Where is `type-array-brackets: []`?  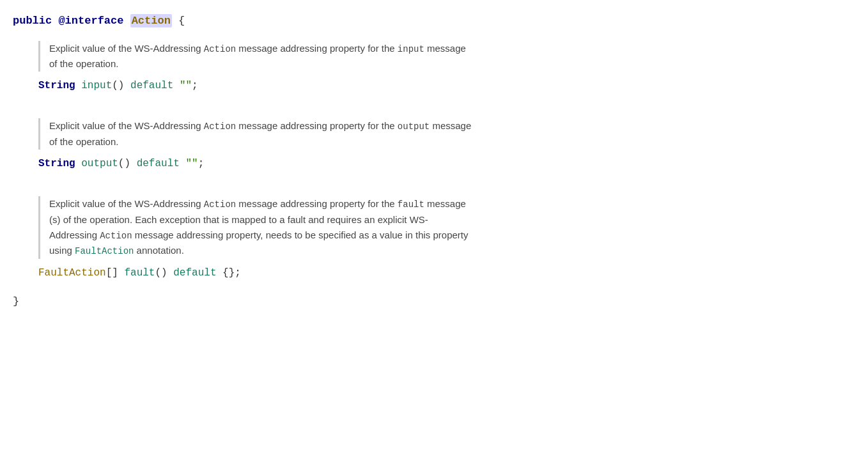 type-array-brackets: [] is located at coordinates (112, 273).